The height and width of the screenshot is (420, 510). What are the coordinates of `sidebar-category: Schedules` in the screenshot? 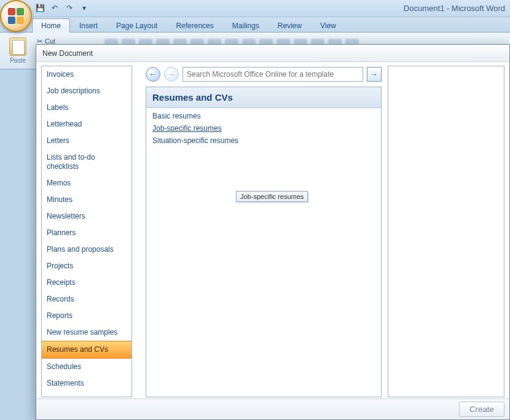 It's located at (87, 367).